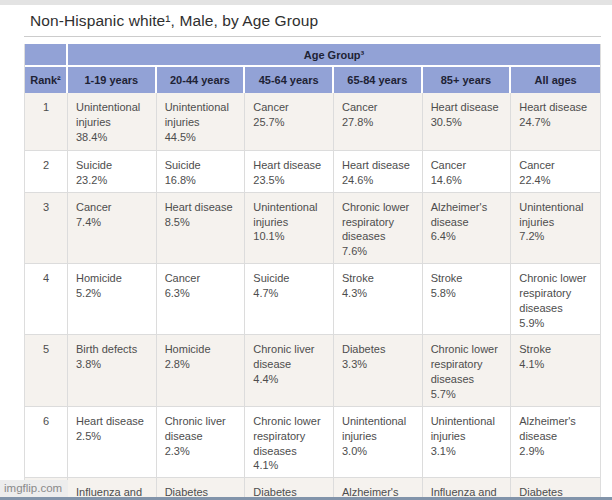 The width and height of the screenshot is (612, 500). What do you see at coordinates (467, 294) in the screenshot?
I see `cause-percent: 5.8%` at bounding box center [467, 294].